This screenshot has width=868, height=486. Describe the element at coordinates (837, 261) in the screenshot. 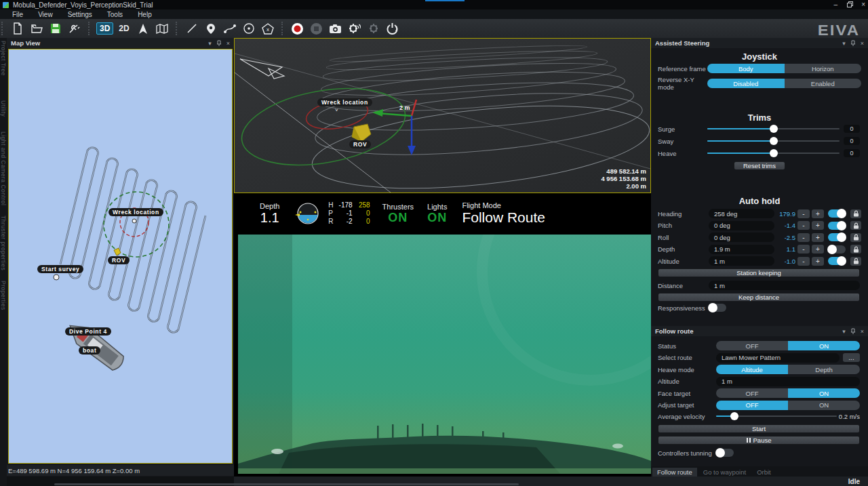

I see `altitude-hold-toggle` at that location.